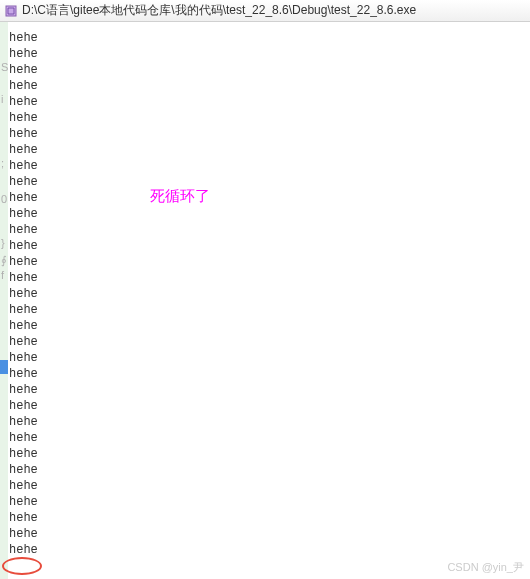 This screenshot has width=530, height=579. I want to click on watermark: CSDN @yin_尹, so click(486, 568).